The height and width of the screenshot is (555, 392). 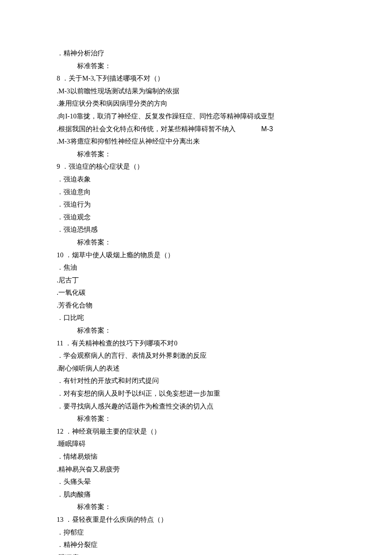 What do you see at coordinates (198, 457) in the screenshot?
I see `text-line: ．情绪易烦恼` at bounding box center [198, 457].